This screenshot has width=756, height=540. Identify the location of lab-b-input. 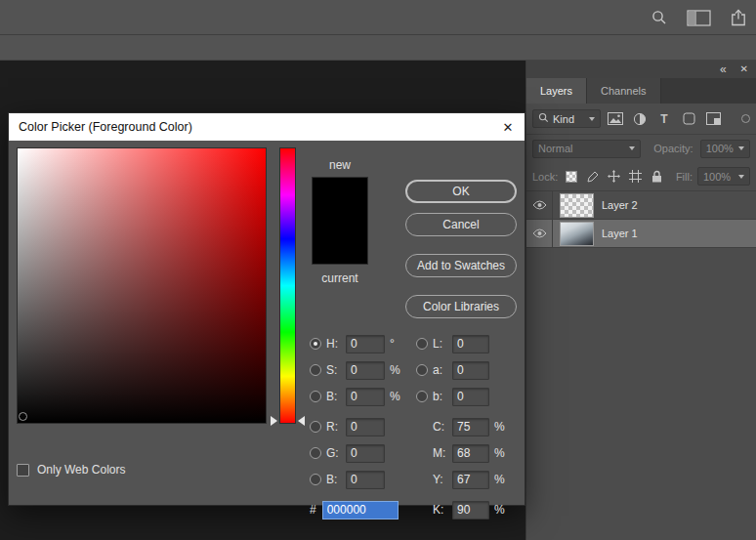
(471, 396).